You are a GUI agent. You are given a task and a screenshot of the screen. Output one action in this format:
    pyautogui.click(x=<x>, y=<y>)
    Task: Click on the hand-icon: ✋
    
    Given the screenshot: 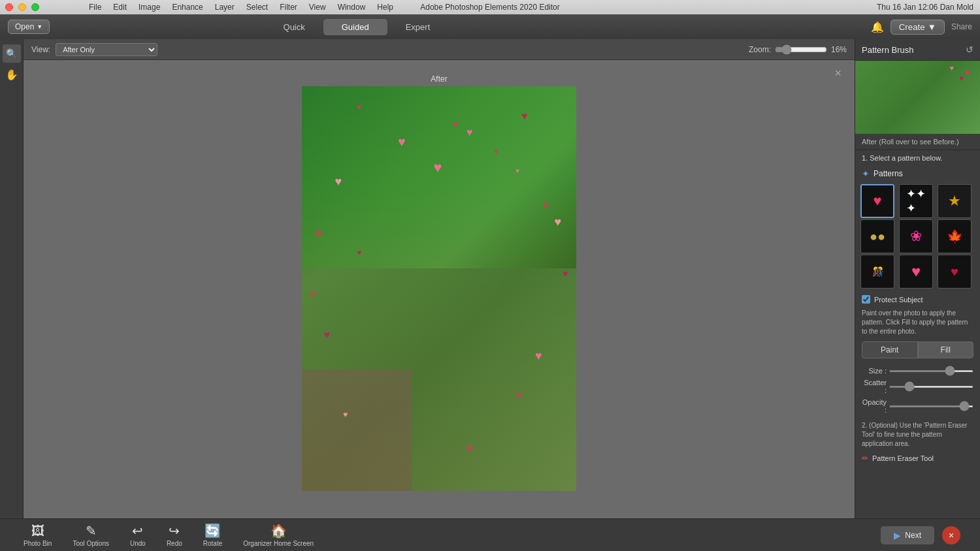 What is the action you would take?
    pyautogui.click(x=12, y=74)
    